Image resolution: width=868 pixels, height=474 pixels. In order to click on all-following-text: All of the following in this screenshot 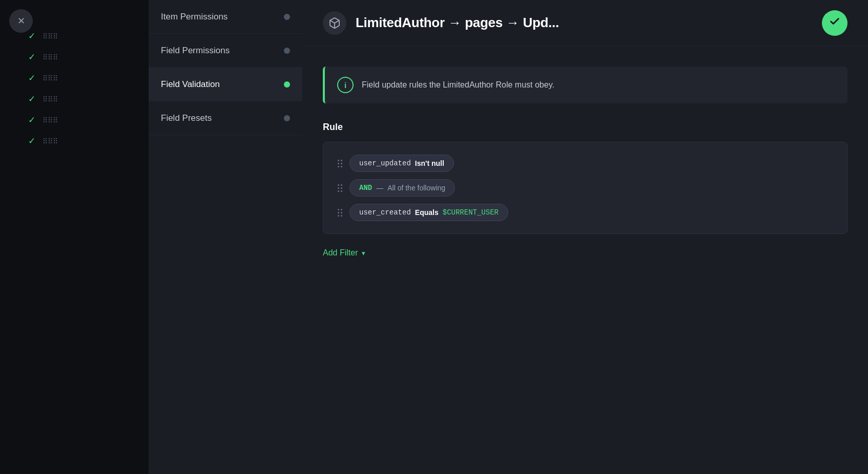, I will do `click(416, 188)`.